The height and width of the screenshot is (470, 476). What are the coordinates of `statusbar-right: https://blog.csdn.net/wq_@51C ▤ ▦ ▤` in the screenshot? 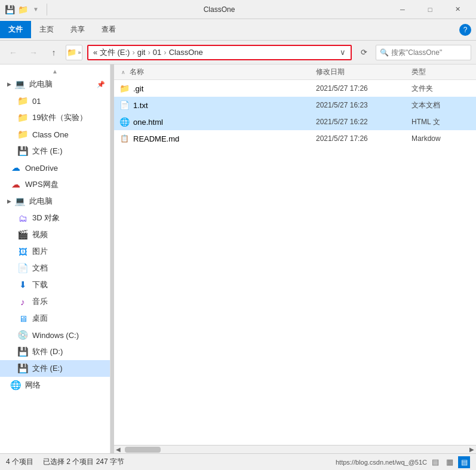 It's located at (403, 462).